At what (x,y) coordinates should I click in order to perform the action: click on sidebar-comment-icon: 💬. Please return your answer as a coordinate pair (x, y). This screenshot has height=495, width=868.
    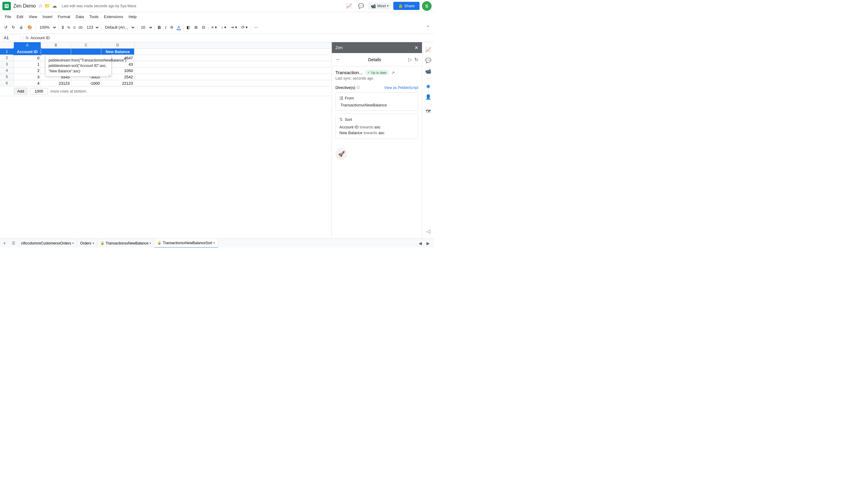
    Looking at the image, I should click on (428, 61).